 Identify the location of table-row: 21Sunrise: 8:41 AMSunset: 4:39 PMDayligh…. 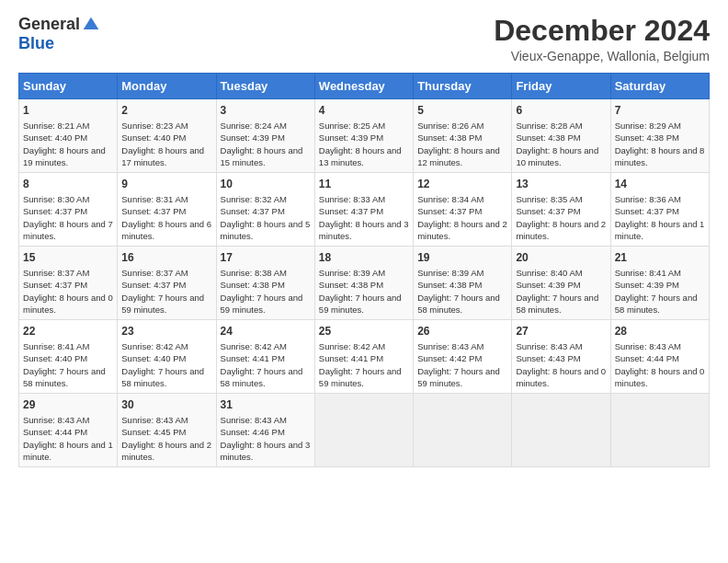
(660, 283).